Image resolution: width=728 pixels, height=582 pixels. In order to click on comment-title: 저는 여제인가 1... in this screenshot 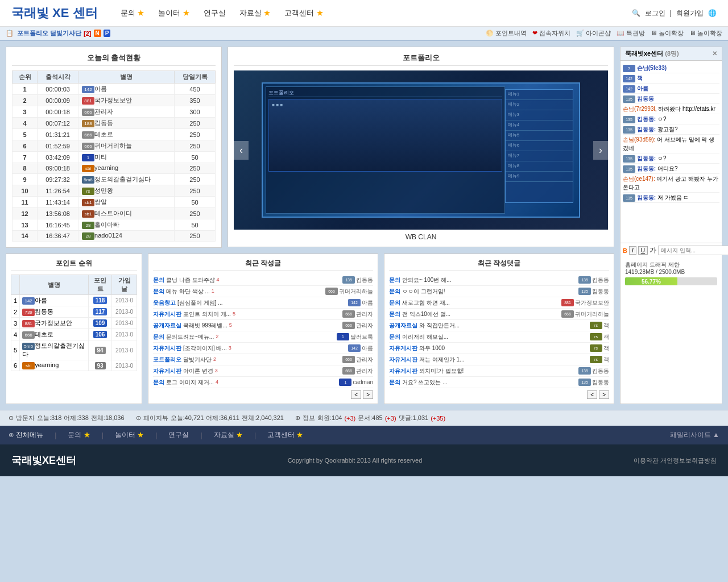, I will do `click(441, 359)`.